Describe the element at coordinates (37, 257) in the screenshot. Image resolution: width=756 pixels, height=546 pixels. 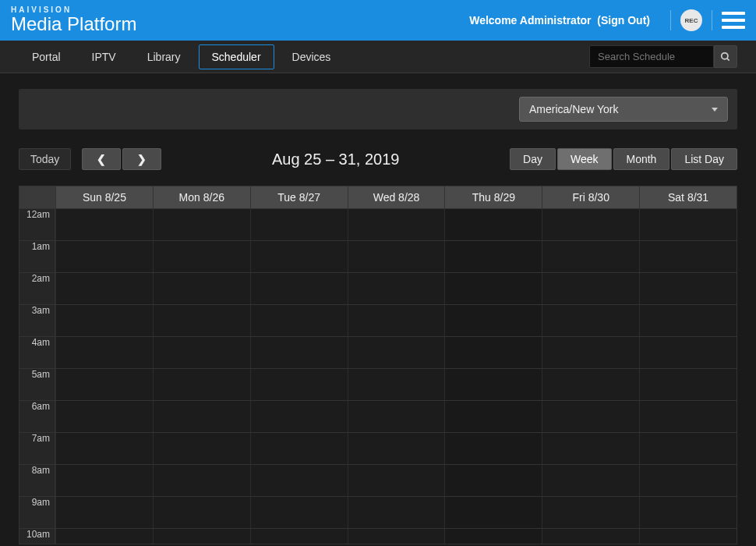
I see `time-label: 1am` at that location.